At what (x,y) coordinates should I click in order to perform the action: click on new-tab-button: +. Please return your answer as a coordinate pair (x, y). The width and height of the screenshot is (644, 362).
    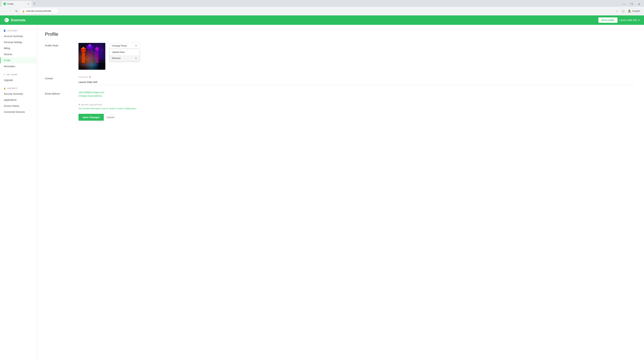
    Looking at the image, I should click on (34, 4).